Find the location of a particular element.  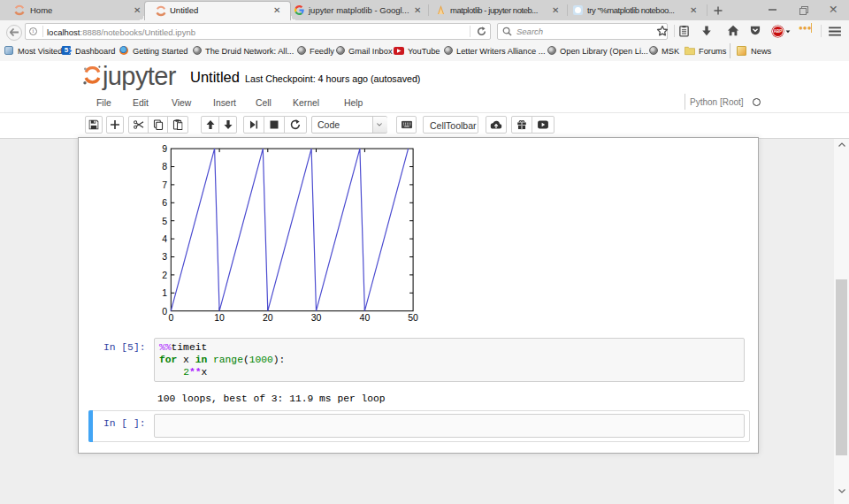

svg-text: 1 is located at coordinates (164, 293).